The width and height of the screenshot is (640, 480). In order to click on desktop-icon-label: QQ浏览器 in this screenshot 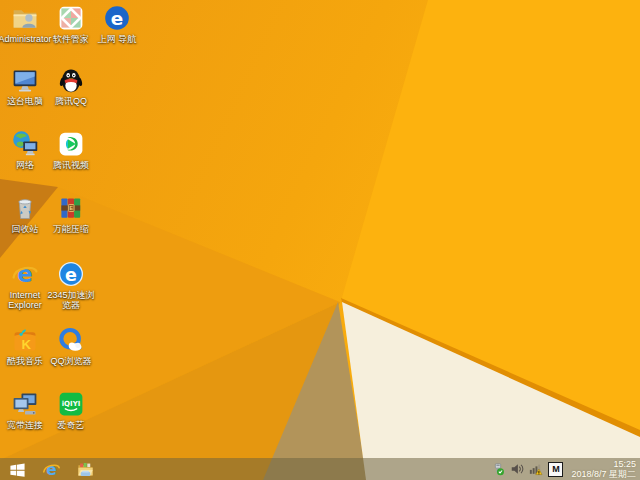, I will do `click(71, 361)`.